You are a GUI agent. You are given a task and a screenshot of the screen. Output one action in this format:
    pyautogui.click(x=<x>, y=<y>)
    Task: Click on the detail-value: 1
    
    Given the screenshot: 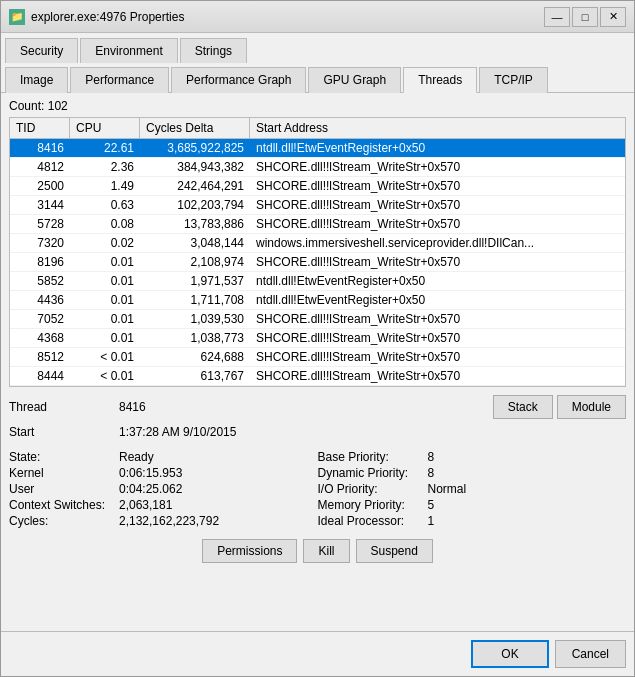 What is the action you would take?
    pyautogui.click(x=432, y=521)
    